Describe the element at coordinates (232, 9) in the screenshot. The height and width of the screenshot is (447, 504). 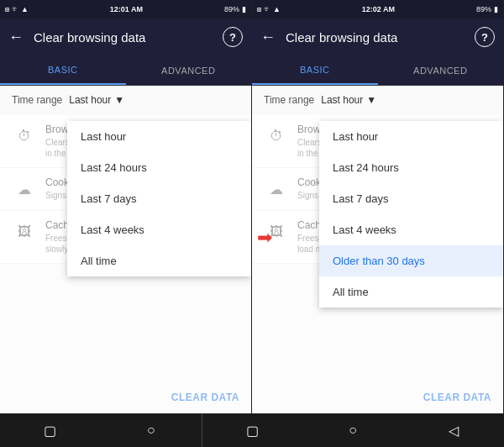
I see `battery-label-1: 89%` at that location.